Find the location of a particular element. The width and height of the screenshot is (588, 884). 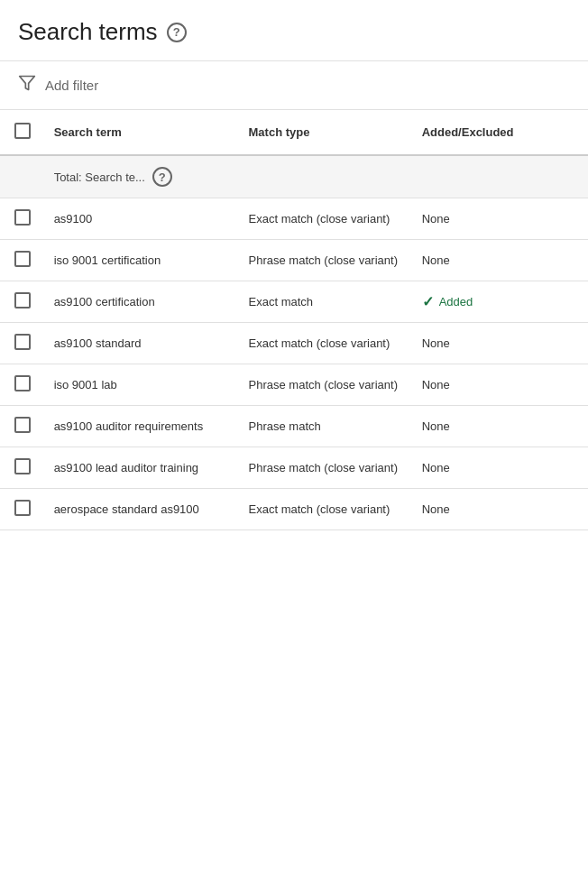

search-term-cell: iso 9001 lab is located at coordinates (142, 385).